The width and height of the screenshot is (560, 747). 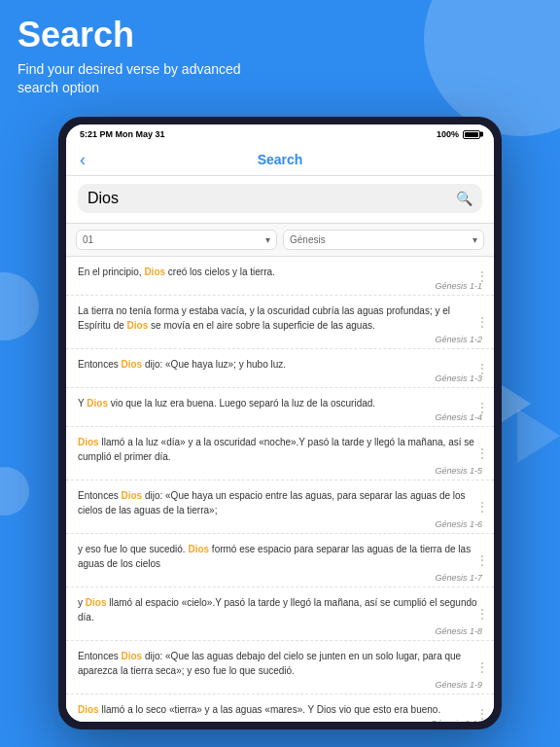 I want to click on search-bar-container: Dios 🔍, so click(x=280, y=200).